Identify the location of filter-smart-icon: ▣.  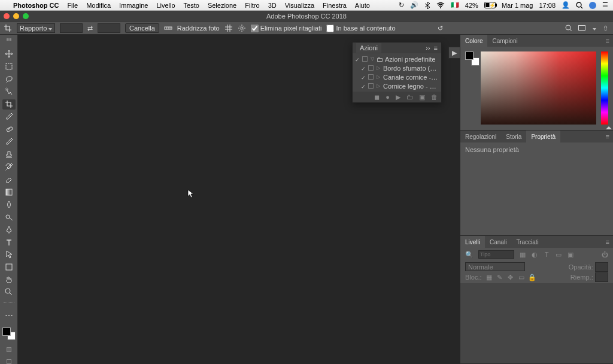
(570, 254).